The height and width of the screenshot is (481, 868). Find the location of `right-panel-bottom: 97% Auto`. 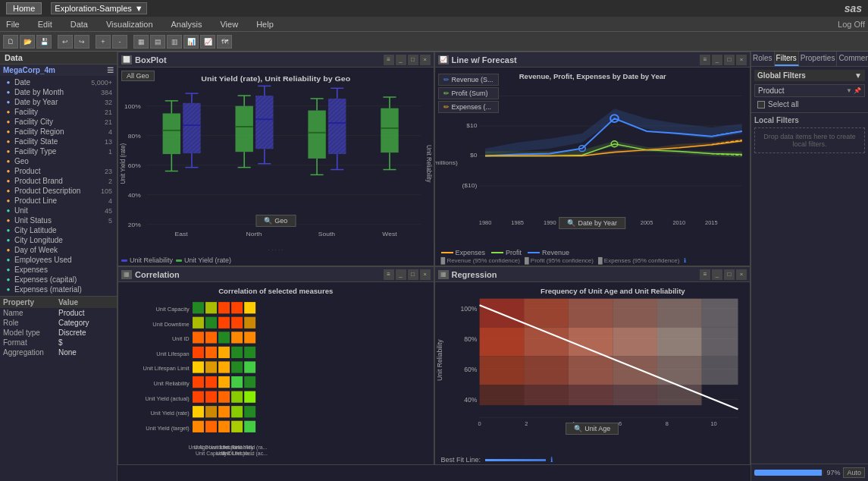

right-panel-bottom: 97% Auto is located at coordinates (810, 472).